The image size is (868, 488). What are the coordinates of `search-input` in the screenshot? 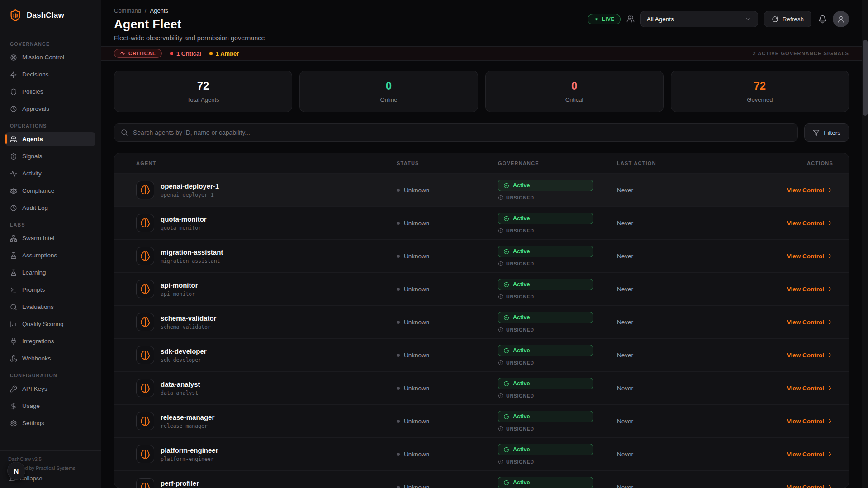 It's located at (462, 133).